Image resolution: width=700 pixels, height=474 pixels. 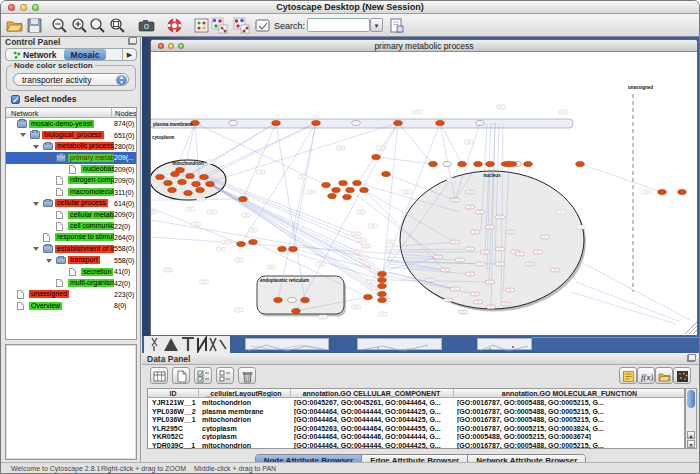 What do you see at coordinates (247, 376) in the screenshot?
I see `delete-attribute-icon` at bounding box center [247, 376].